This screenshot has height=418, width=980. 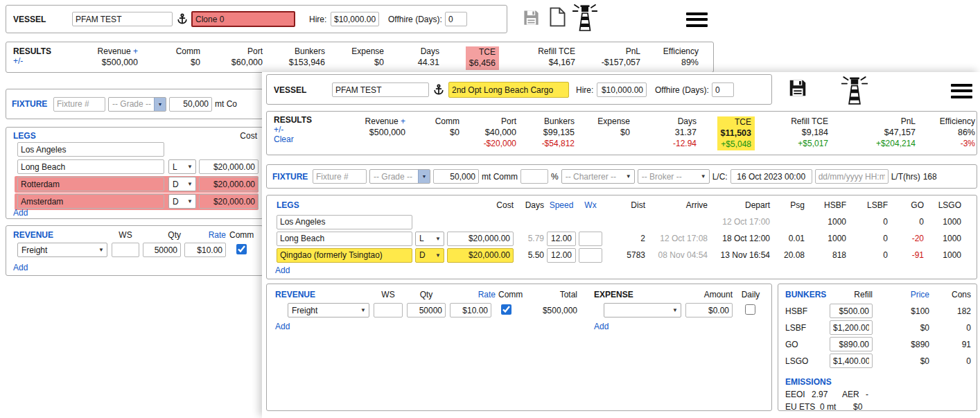 What do you see at coordinates (703, 176) in the screenshot?
I see `chevron-down-icon: ▼` at bounding box center [703, 176].